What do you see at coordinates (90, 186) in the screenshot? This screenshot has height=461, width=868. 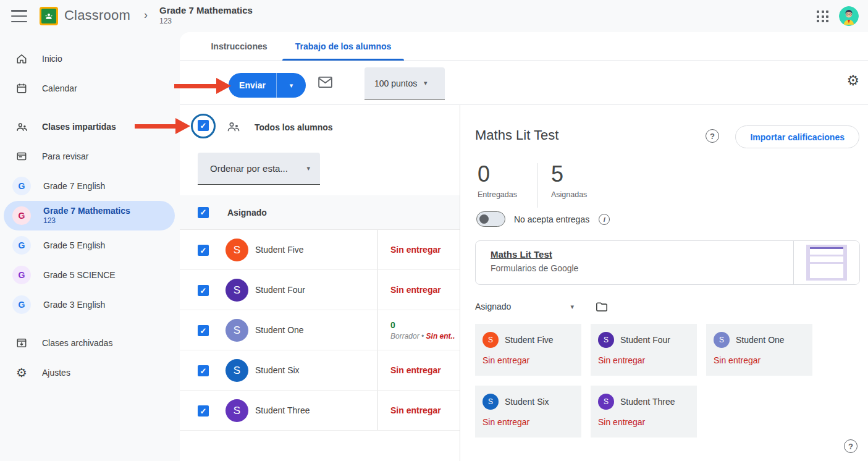 I see `sidebar-item-grade7-english: G Grade 7 English` at bounding box center [90, 186].